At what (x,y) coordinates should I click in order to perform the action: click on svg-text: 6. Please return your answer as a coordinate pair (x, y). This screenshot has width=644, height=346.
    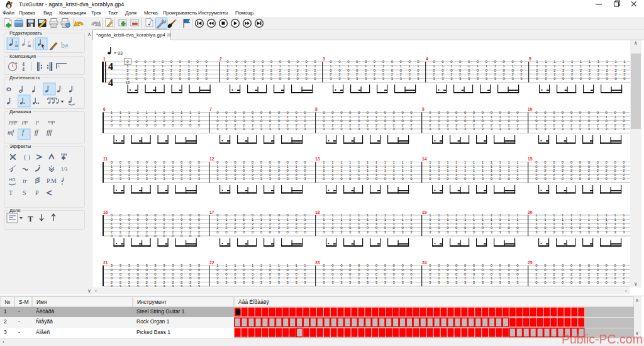
    Looking at the image, I should click on (104, 109).